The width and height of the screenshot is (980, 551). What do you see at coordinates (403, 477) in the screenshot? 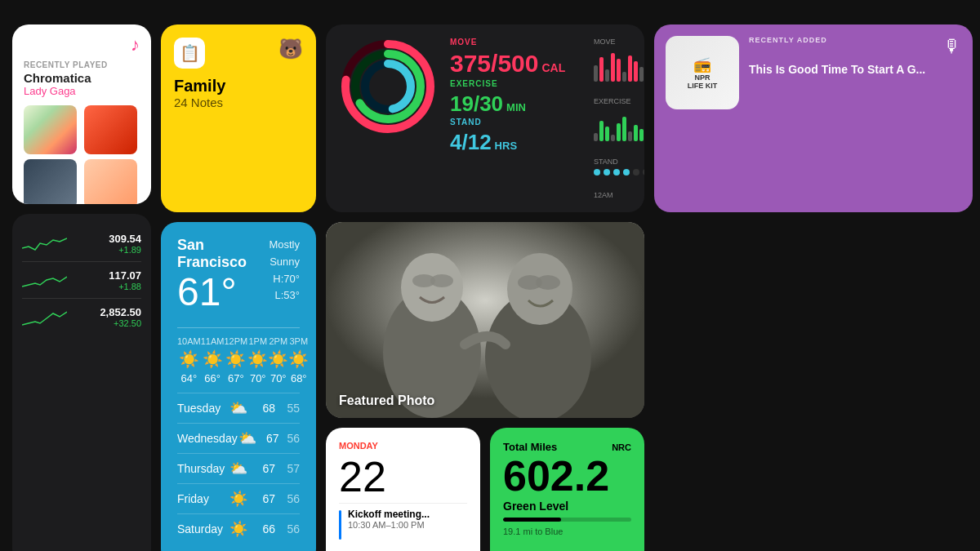
I see `calendar-date: 22` at bounding box center [403, 477].